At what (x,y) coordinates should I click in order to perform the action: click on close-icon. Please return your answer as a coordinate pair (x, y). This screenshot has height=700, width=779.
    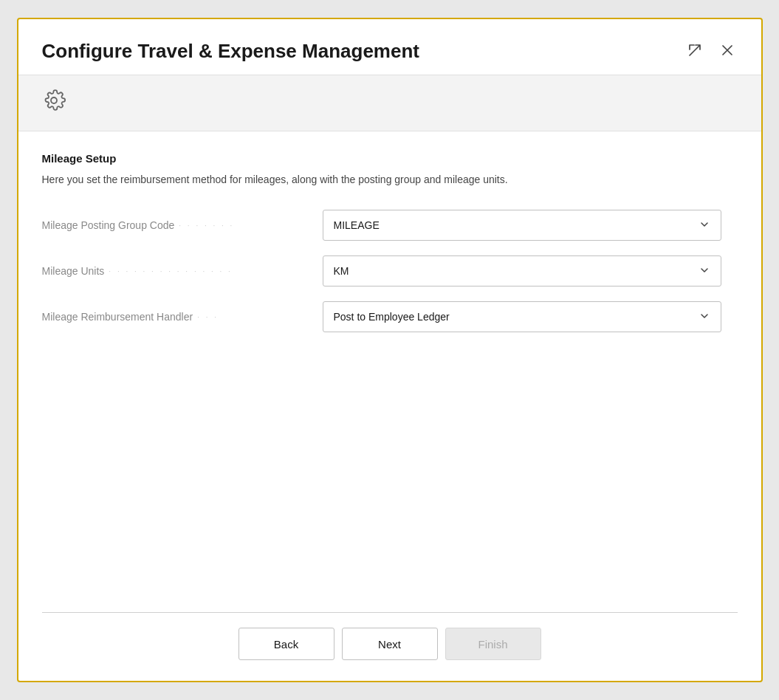
    Looking at the image, I should click on (727, 50).